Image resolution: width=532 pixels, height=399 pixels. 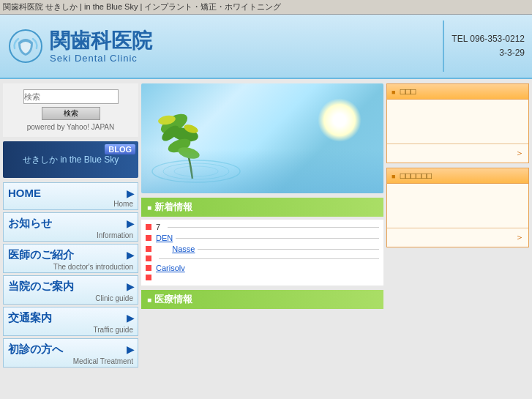 What do you see at coordinates (70, 255) in the screenshot?
I see `nav-doctor-jp: 医師のご紹介` at bounding box center [70, 255].